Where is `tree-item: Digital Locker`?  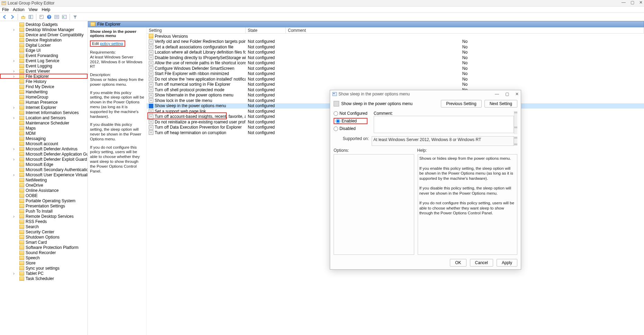
tree-item: Digital Locker is located at coordinates (44, 45).